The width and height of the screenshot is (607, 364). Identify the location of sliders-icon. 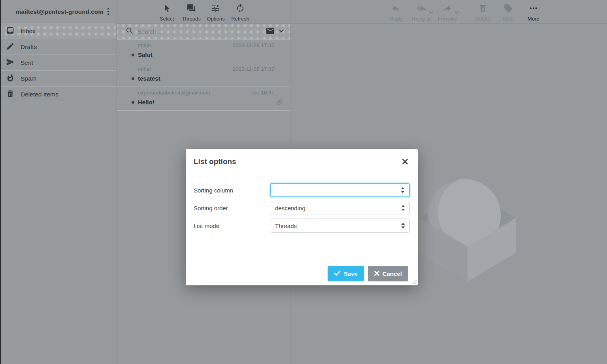
(216, 9).